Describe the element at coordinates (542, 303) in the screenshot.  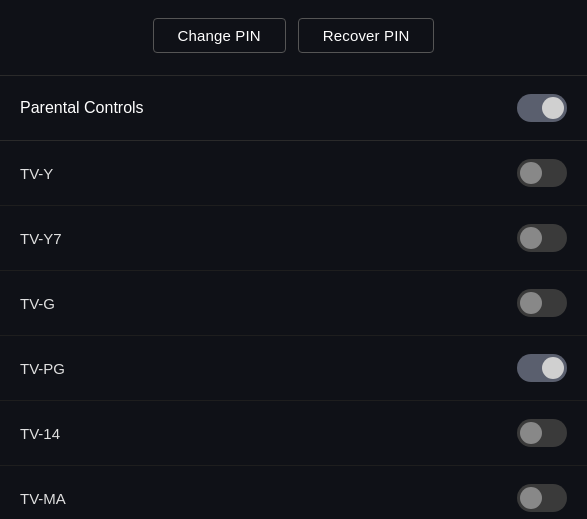
I see `rating-toggle-tv-g` at that location.